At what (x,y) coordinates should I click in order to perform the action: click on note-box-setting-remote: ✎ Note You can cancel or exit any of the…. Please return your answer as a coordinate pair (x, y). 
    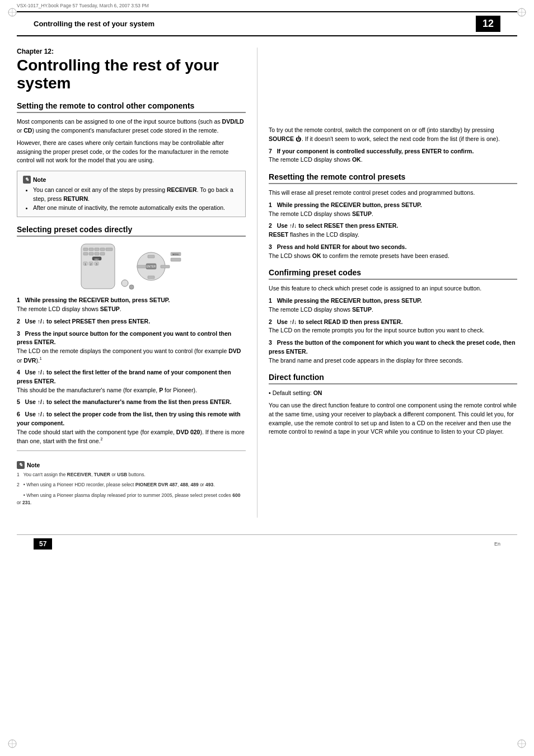
    Looking at the image, I should click on (131, 194).